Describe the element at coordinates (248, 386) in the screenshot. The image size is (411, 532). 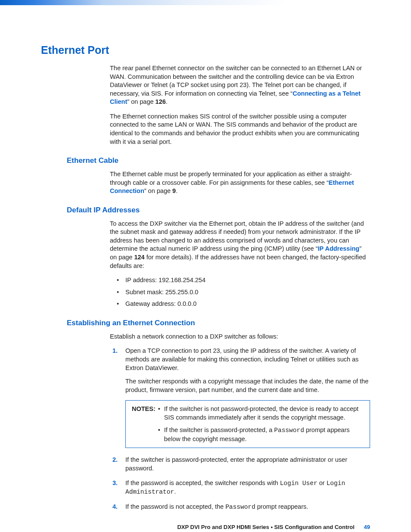
I see `step-1-extra: The switcher responds with a copyright m…` at that location.